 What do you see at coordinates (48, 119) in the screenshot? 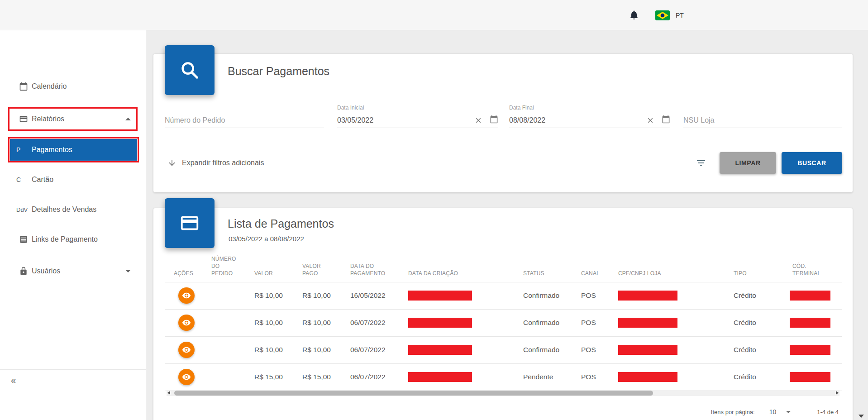
I see `sidebar-item-label: Relatórios` at bounding box center [48, 119].